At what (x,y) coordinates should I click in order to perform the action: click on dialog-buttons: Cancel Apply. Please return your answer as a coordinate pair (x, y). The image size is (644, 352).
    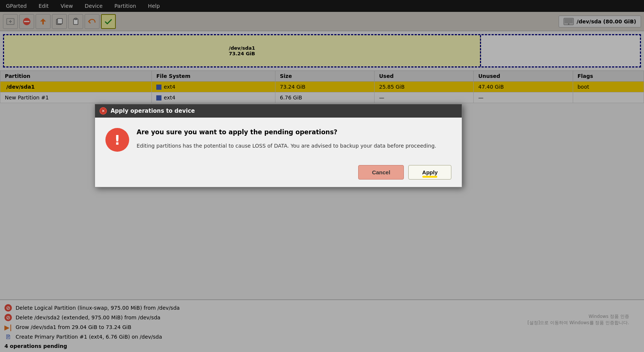
    Looking at the image, I should click on (278, 173).